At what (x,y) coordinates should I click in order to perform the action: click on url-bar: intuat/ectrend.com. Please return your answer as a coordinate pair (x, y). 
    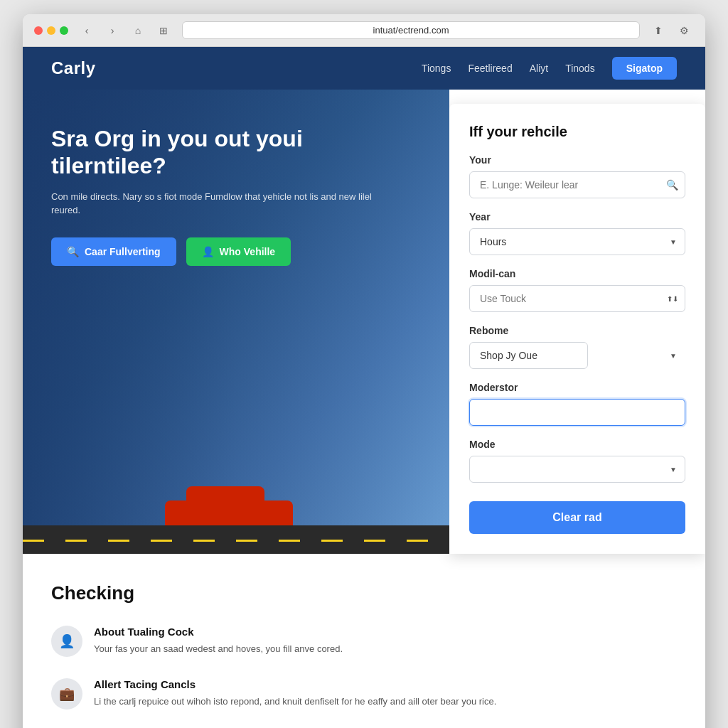
    Looking at the image, I should click on (411, 30).